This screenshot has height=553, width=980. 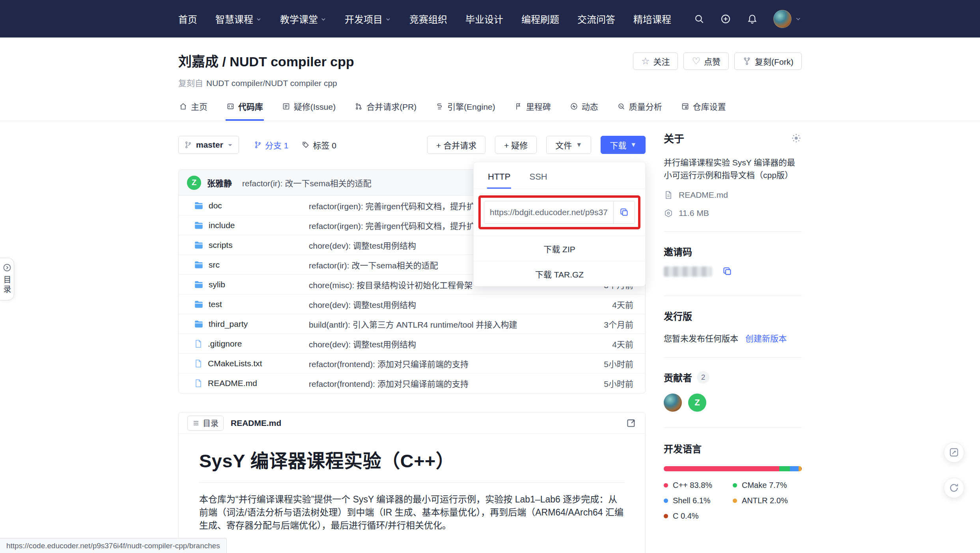 What do you see at coordinates (788, 19) in the screenshot?
I see `user-menu` at bounding box center [788, 19].